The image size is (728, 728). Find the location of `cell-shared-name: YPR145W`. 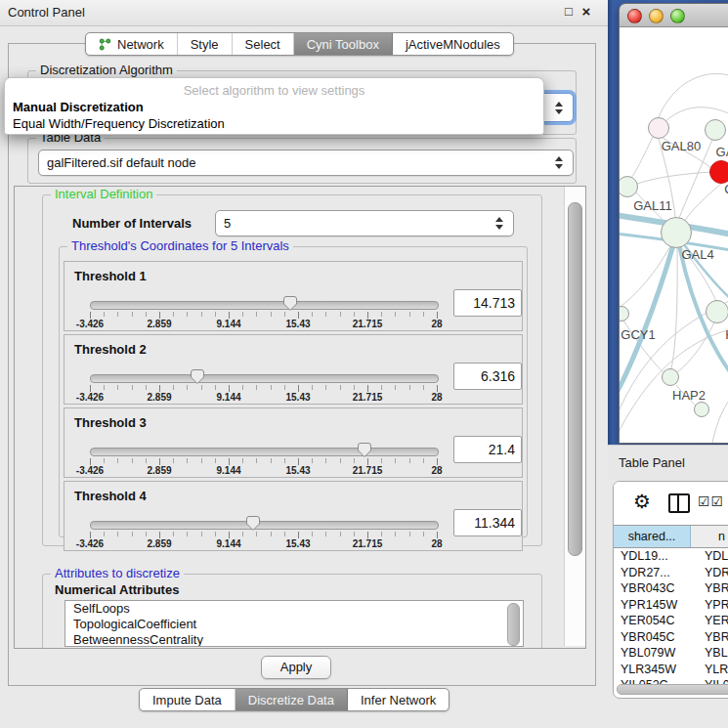

cell-shared-name: YPR145W is located at coordinates (655, 606).